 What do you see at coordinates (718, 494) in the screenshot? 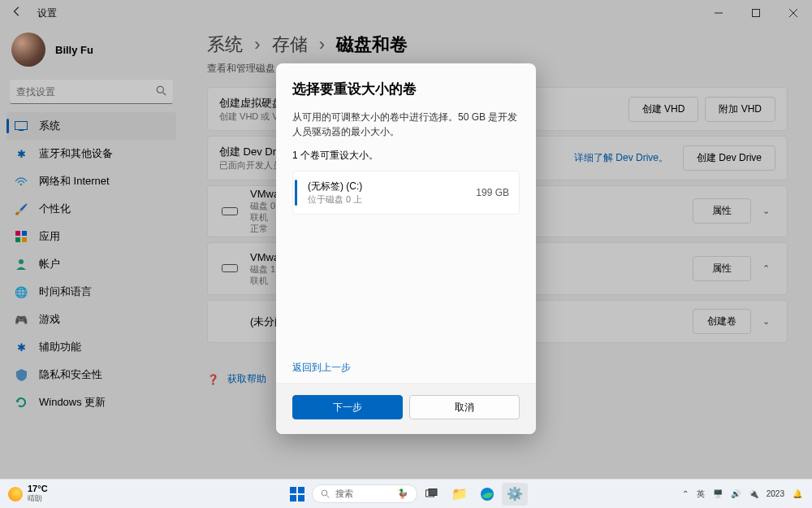
I see `tray-network-icon: 🖥️` at bounding box center [718, 494].